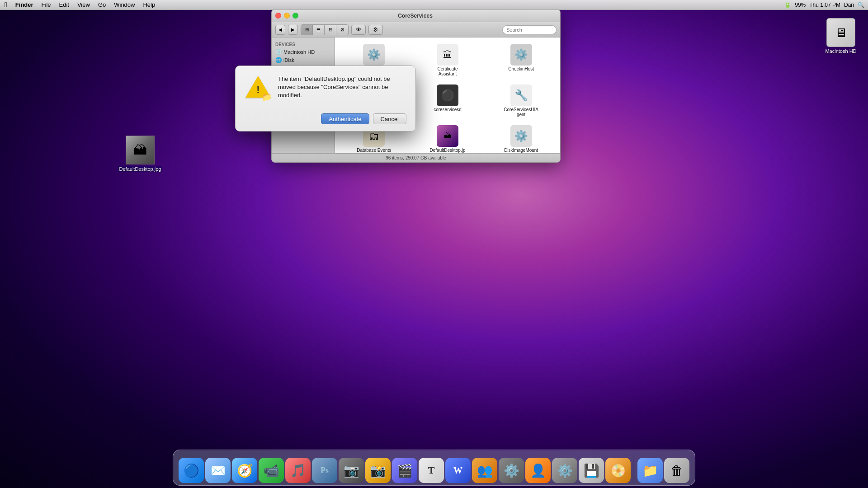 The width and height of the screenshot is (868, 488). Describe the element at coordinates (591, 470) in the screenshot. I see `dock-hd-icon: 💾` at that location.